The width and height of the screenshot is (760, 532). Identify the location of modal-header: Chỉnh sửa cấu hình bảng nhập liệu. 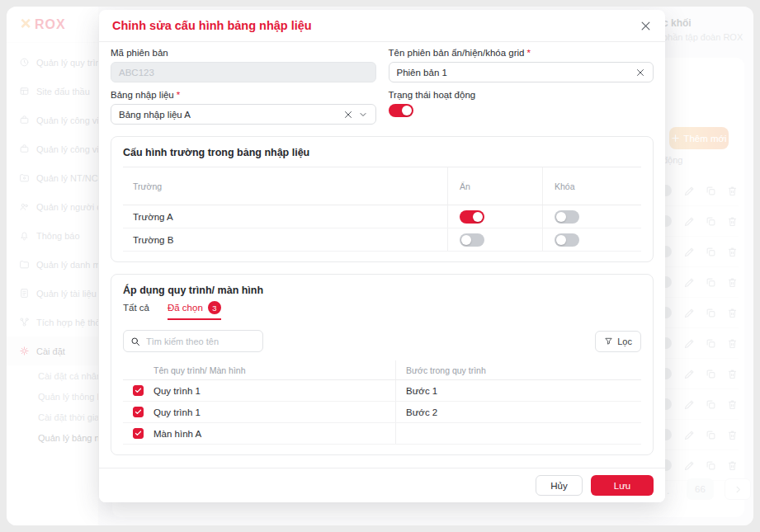
(382, 26).